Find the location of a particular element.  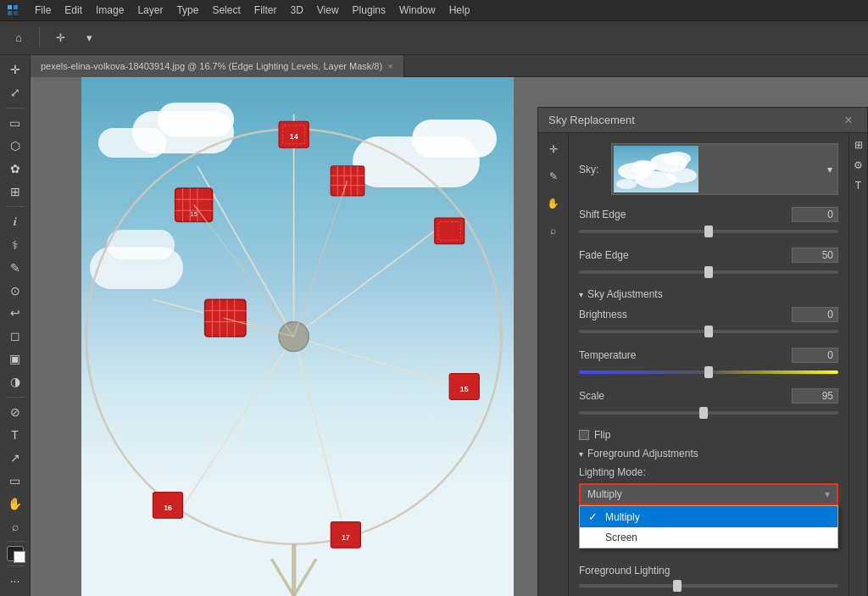

lasso-tool: ⬡ is located at coordinates (15, 146).